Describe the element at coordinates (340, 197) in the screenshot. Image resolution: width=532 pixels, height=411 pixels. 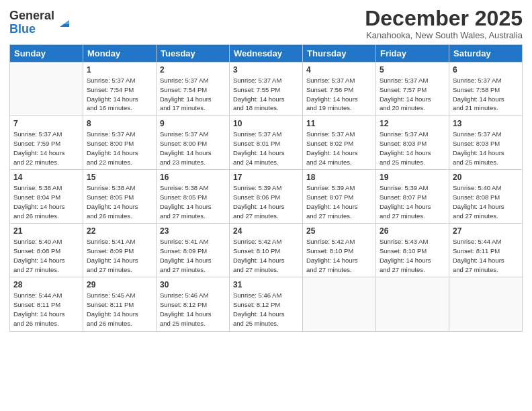
I see `calendar-cell: 18Sunrise: 5:39 AMSunset: 8:07 PMDayligh…` at that location.